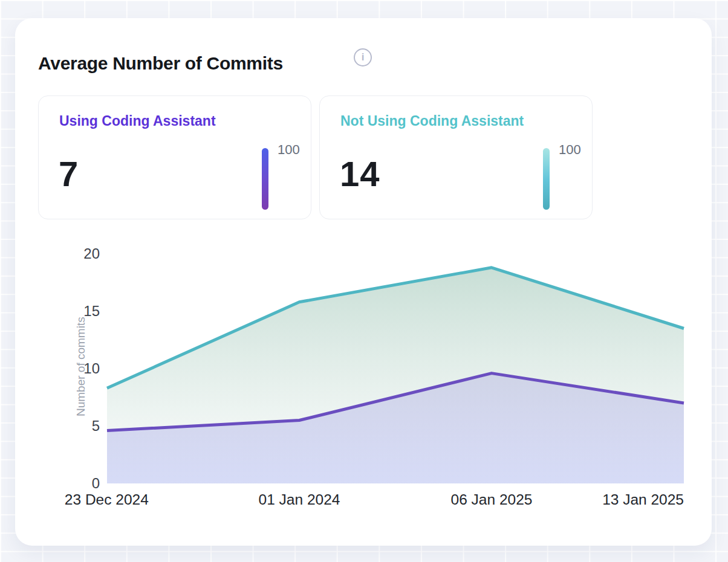 Image resolution: width=728 pixels, height=562 pixels. Describe the element at coordinates (432, 121) in the screenshot. I see `stat-label: Not Using Coding Assistant` at that location.